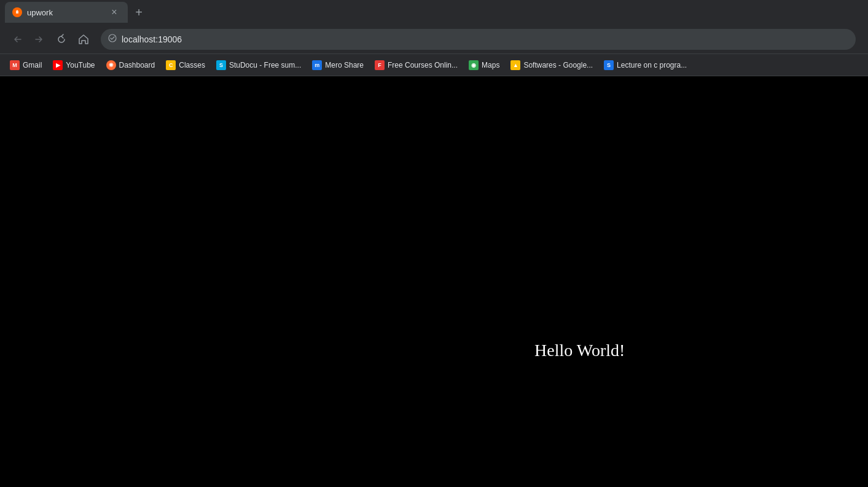 The height and width of the screenshot is (487, 868). Describe the element at coordinates (515, 65) in the screenshot. I see `softwares-icon: ▲` at that location.